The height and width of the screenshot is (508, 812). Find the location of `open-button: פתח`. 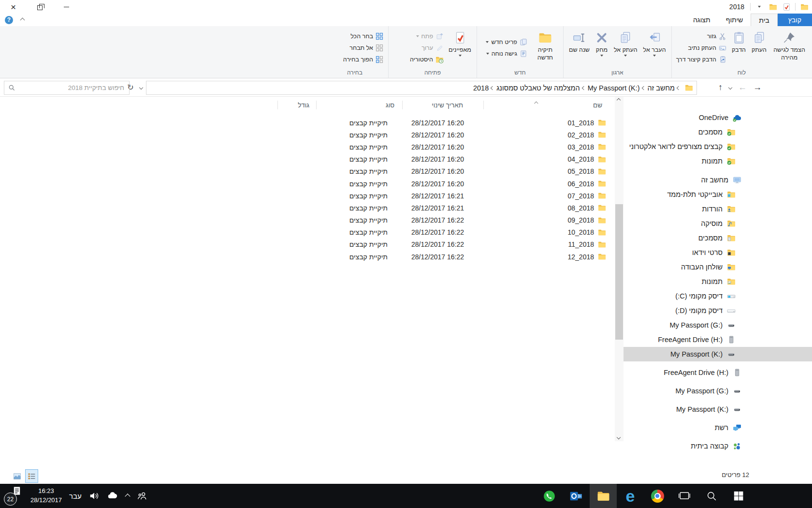

open-button: פתח is located at coordinates (427, 36).